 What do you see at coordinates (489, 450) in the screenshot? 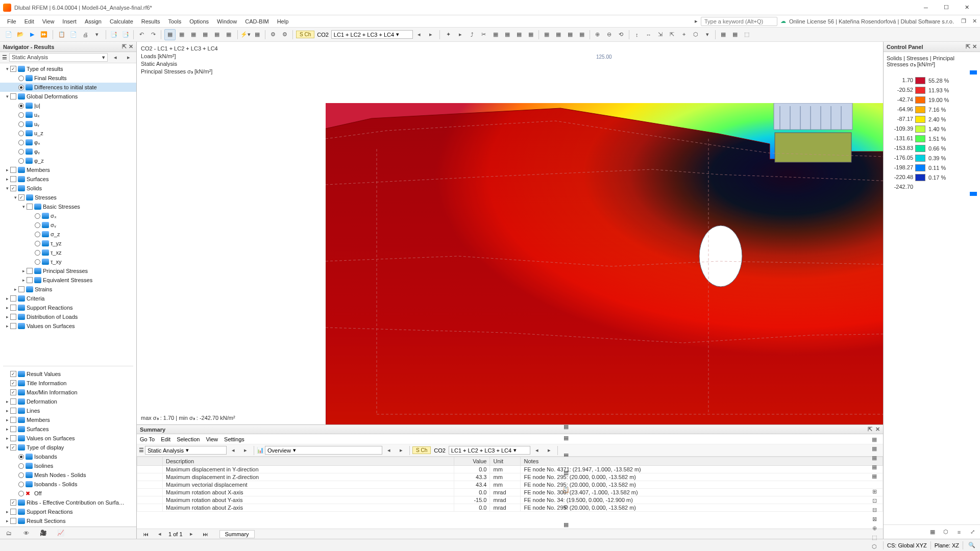
I see `summary-loadcombo: LC1 + LC2 + LC3 + LC4▾` at bounding box center [489, 450].